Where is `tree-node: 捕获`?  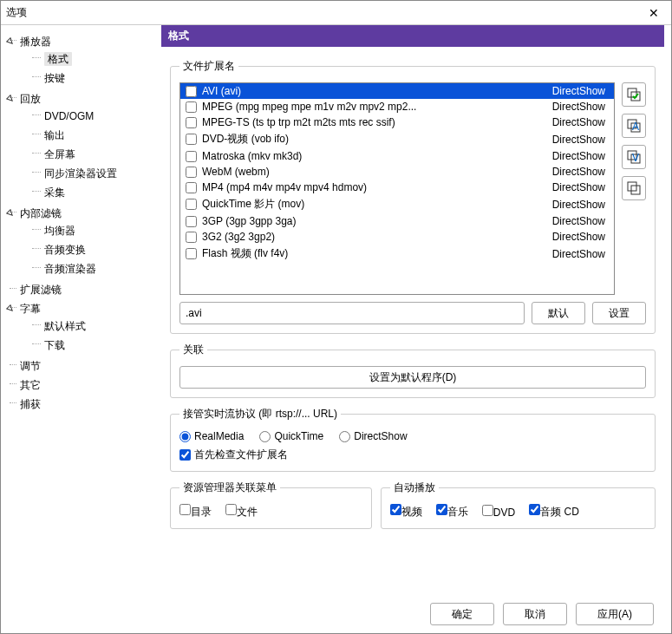
tree-node: 捕获 is located at coordinates (82, 404).